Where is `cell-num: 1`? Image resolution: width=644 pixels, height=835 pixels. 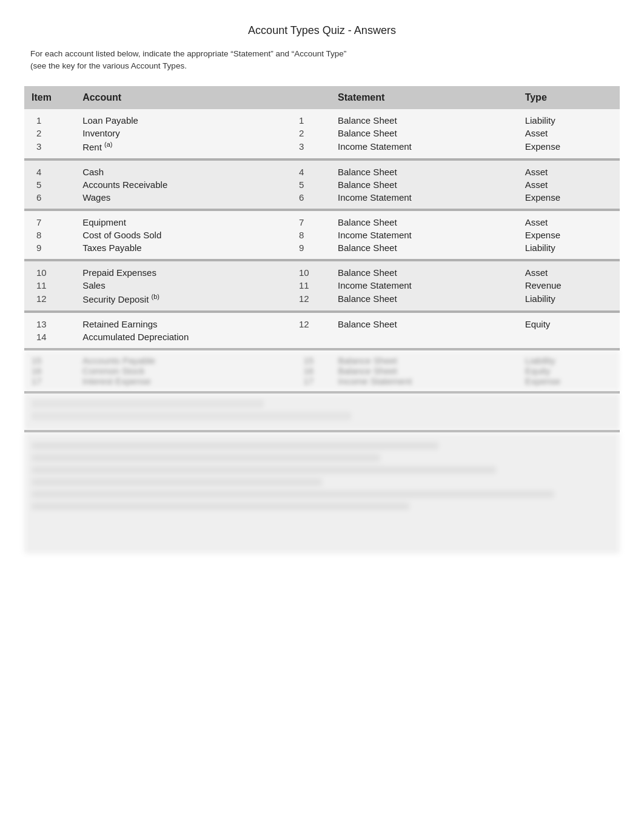
cell-num: 1 is located at coordinates (314, 118).